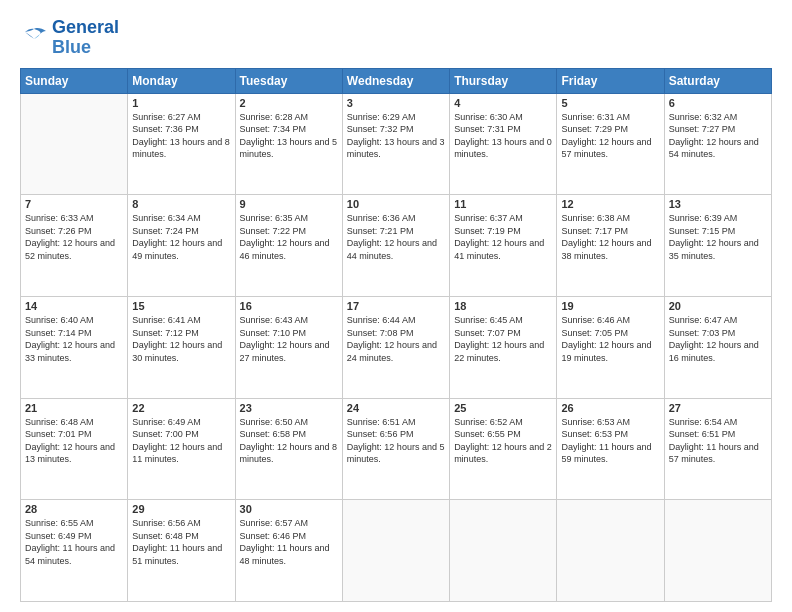 The height and width of the screenshot is (612, 792). I want to click on day-number: 24, so click(396, 408).